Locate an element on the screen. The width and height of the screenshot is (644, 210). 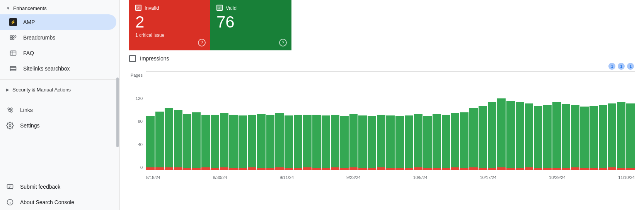
sidebar-item-faq: FAQ is located at coordinates (58, 53).